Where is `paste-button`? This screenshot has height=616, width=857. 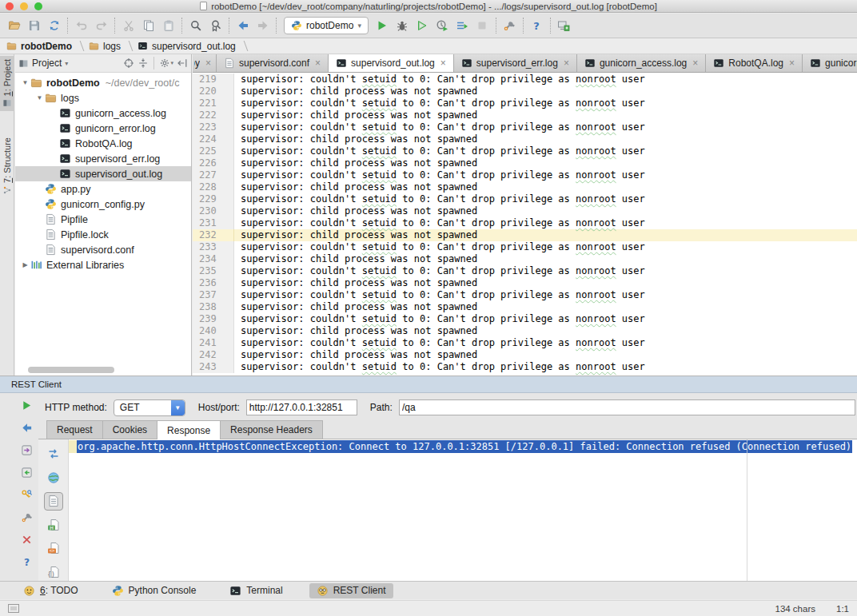 paste-button is located at coordinates (168, 26).